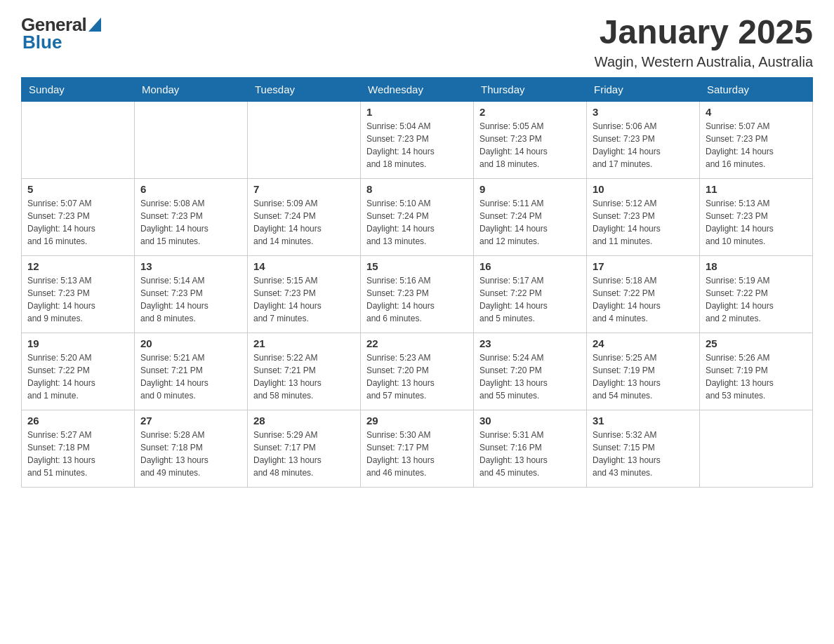 The height and width of the screenshot is (644, 834). What do you see at coordinates (643, 112) in the screenshot?
I see `day-number-3: 3` at bounding box center [643, 112].